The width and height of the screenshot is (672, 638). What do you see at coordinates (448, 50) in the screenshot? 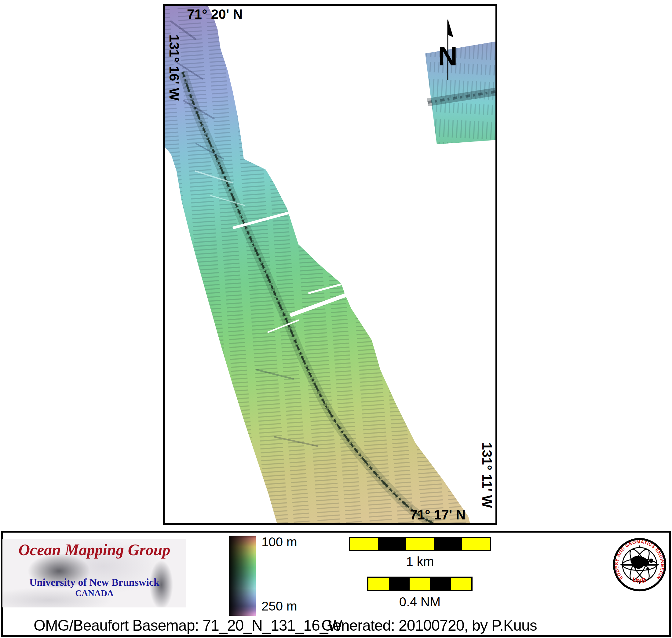
I see `north-arrow: N` at bounding box center [448, 50].